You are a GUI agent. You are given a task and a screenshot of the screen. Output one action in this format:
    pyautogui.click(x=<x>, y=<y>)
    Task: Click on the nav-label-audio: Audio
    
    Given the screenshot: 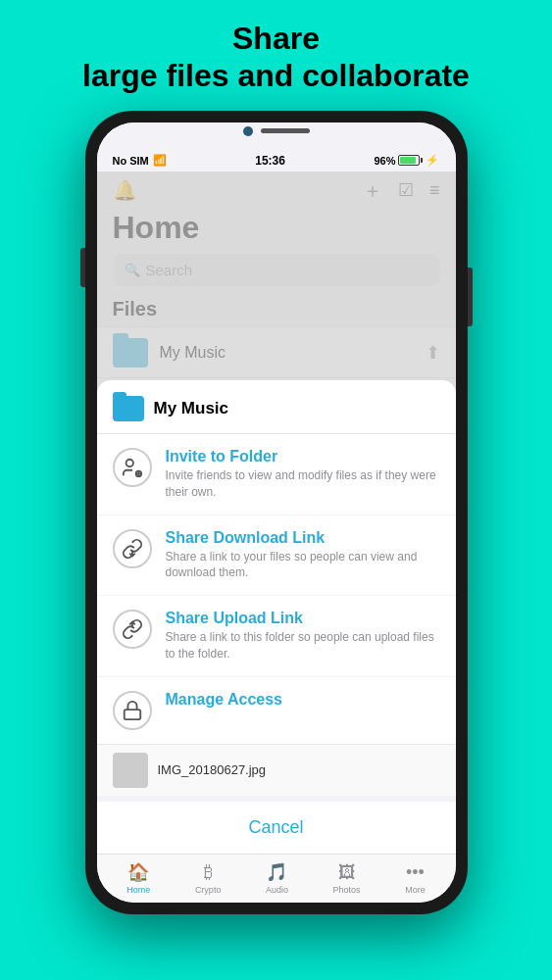 What is the action you would take?
    pyautogui.click(x=276, y=890)
    